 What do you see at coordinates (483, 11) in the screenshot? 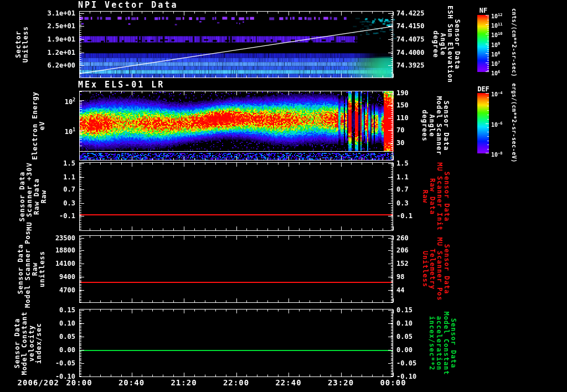
I see `colorbar-nf-label: NF` at bounding box center [483, 11].